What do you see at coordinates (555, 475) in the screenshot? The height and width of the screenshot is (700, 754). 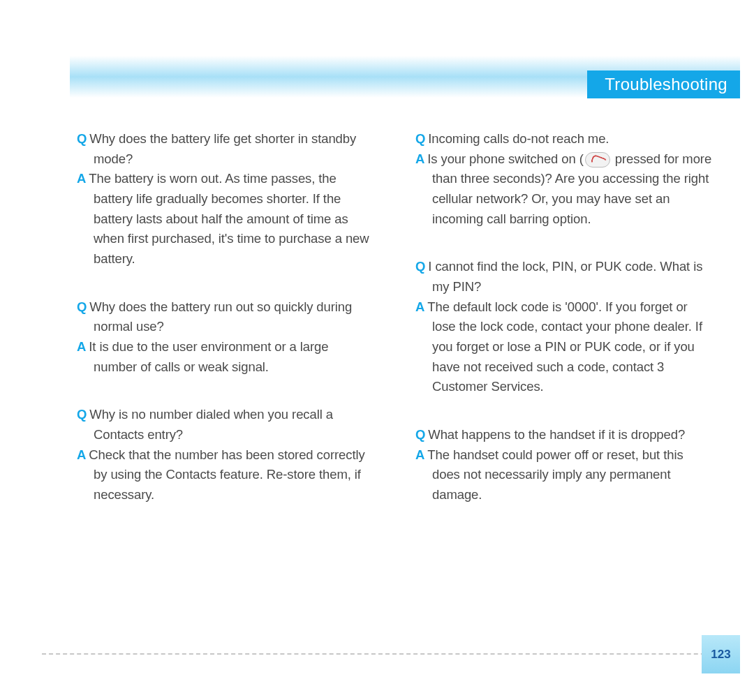 I see `answer-text: The handset could power off or reset, bu…` at bounding box center [555, 475].